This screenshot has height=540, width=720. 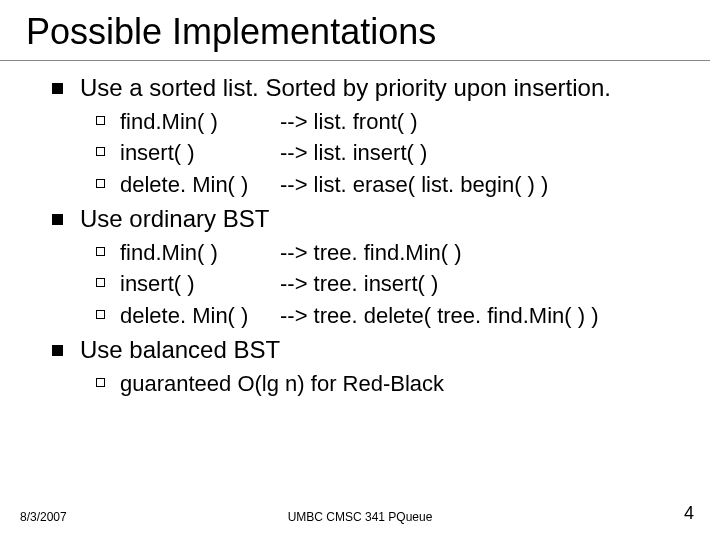 I want to click on single-label: guaranteed O(lg n) for Red-Black, so click(x=282, y=384).